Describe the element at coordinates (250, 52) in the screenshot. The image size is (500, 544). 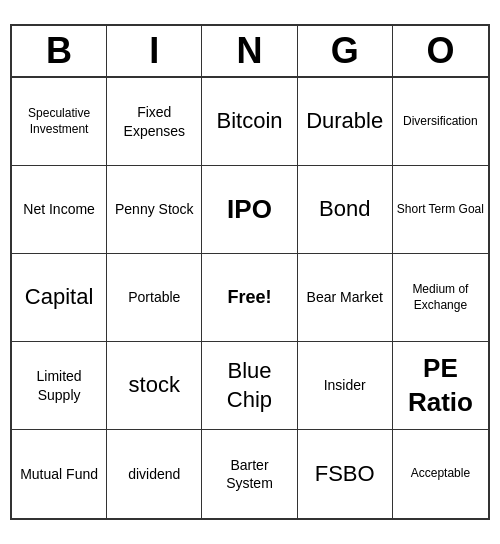
I see `bingo-header: BINGO` at that location.